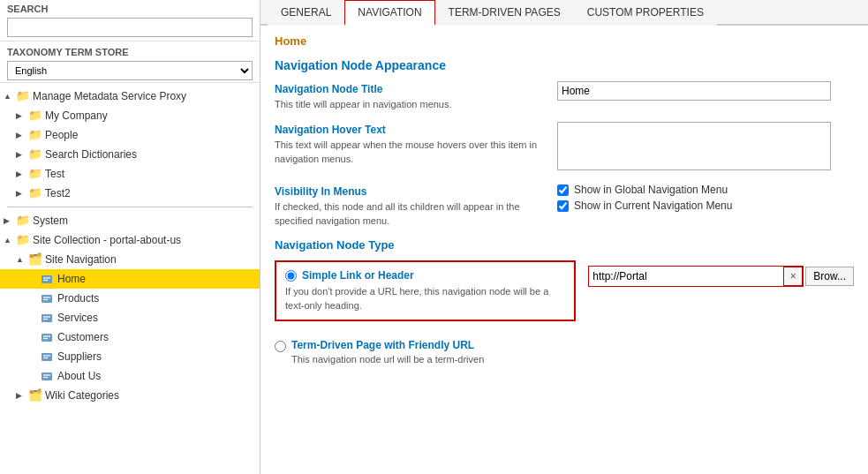 The image size is (868, 474). Describe the element at coordinates (706, 206) in the screenshot. I see `current-nav-checkbox-row: Show in Current Navigation Menu` at that location.